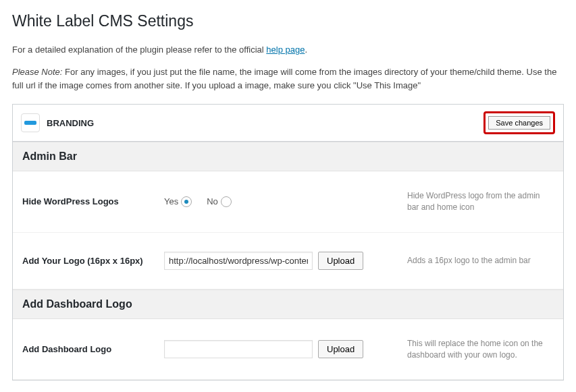 The width and height of the screenshot is (576, 392). What do you see at coordinates (288, 202) in the screenshot?
I see `row-hide-logos: Hide WordPress Logos Yes No Hide WordPre…` at bounding box center [288, 202].